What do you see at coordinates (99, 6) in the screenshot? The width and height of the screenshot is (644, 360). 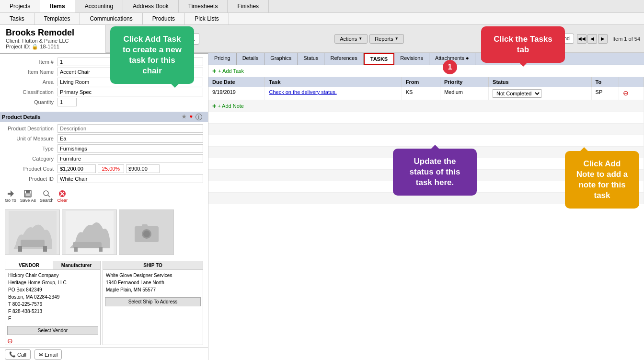 I see `nav-accounting: Accounting` at bounding box center [99, 6].